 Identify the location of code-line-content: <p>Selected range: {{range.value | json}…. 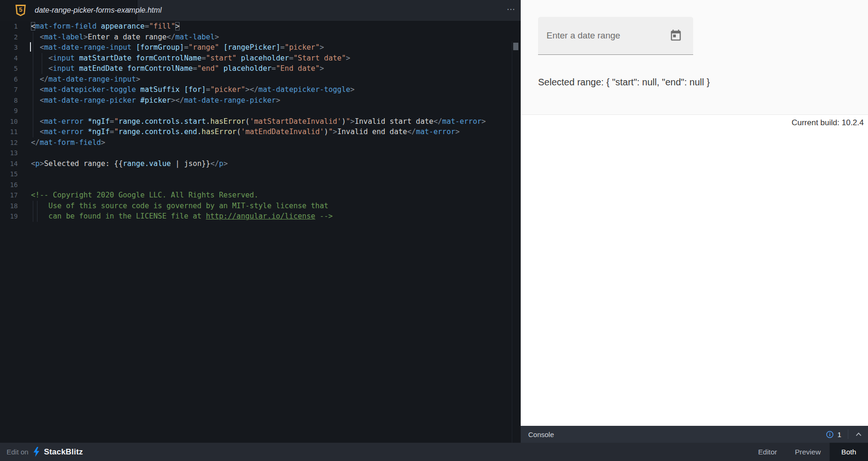
(123, 164).